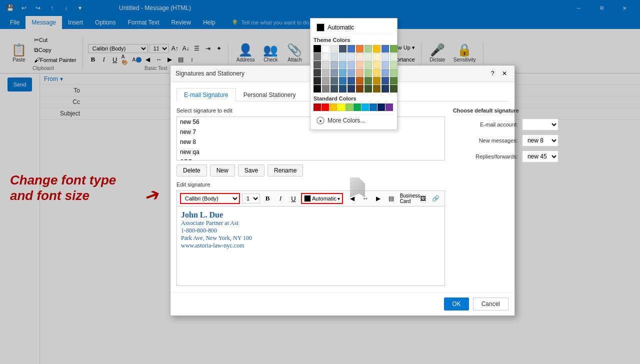 The height and width of the screenshot is (364, 640). Describe the element at coordinates (366, 198) in the screenshot. I see `sig-align-center-btn: ↔` at that location.